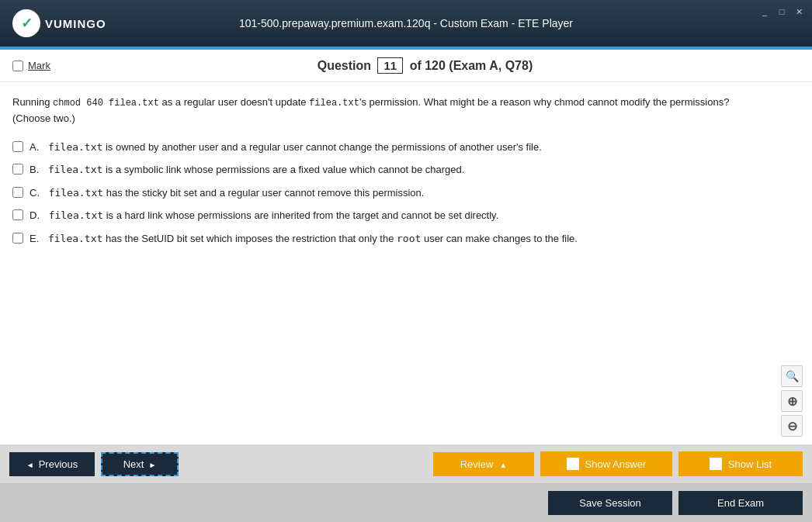 The height and width of the screenshot is (522, 812). I want to click on toolbar-row-2: Save Session End Exam, so click(406, 503).